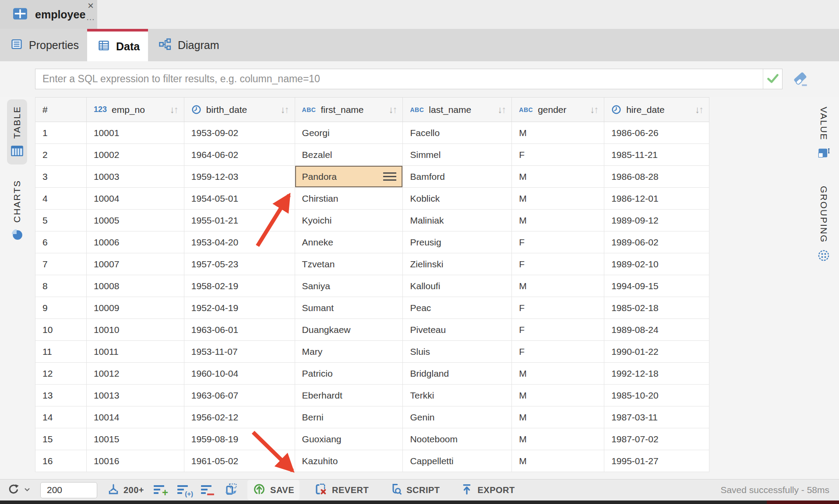  Describe the element at coordinates (136, 264) in the screenshot. I see `cell: 10007` at that location.